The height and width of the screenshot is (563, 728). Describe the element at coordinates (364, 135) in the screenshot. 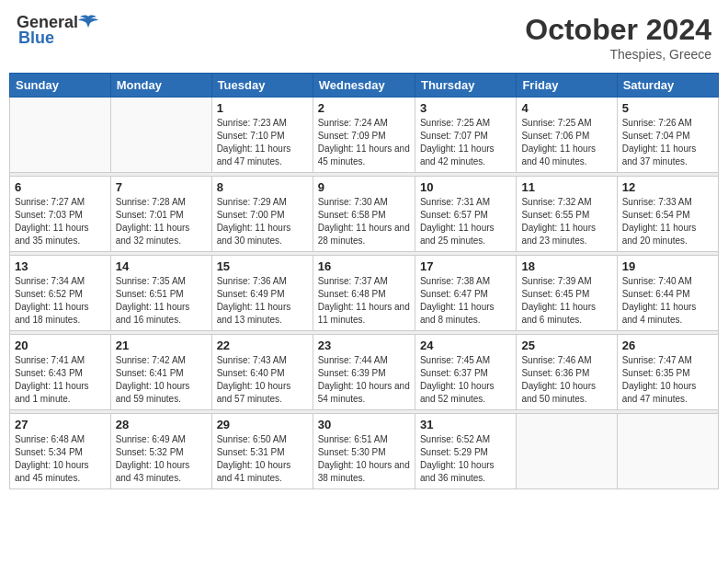

I see `calendar-week-row: 1Sunrise: 7:23 AM Sunset: 7:10 PM Daylig…` at that location.